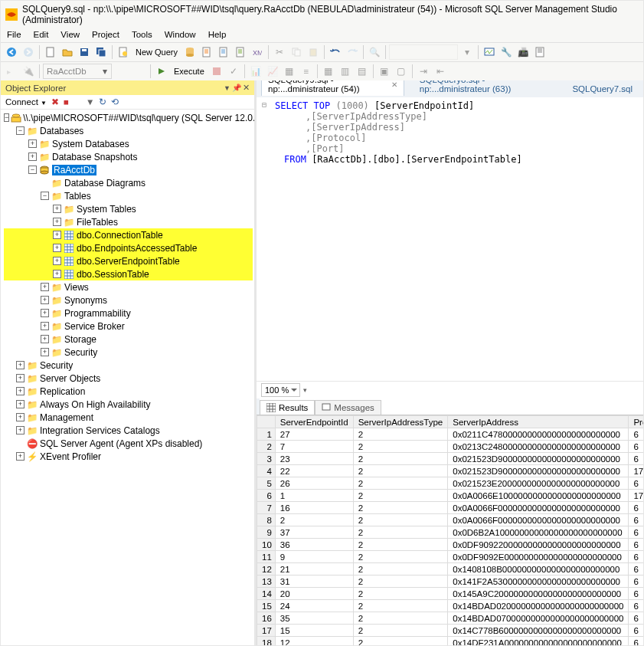  I want to click on zoom-selector: 100 %, so click(280, 390).